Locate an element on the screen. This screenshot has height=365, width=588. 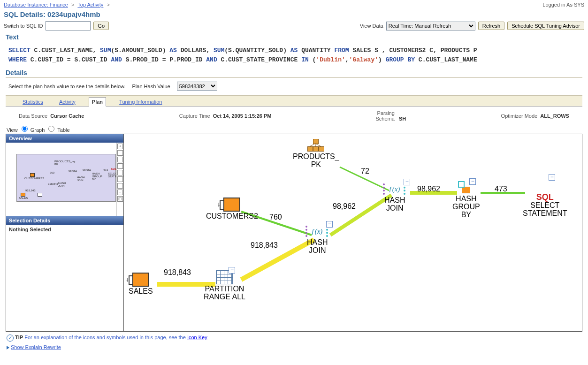
data-source-value: Cursor Cache is located at coordinates (67, 116).